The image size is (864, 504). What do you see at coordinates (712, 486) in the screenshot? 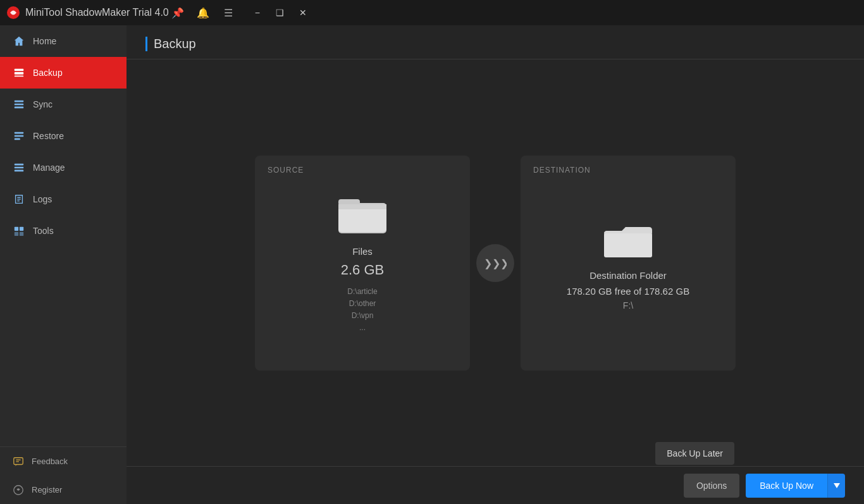
I see `options-button: Options` at bounding box center [712, 486].